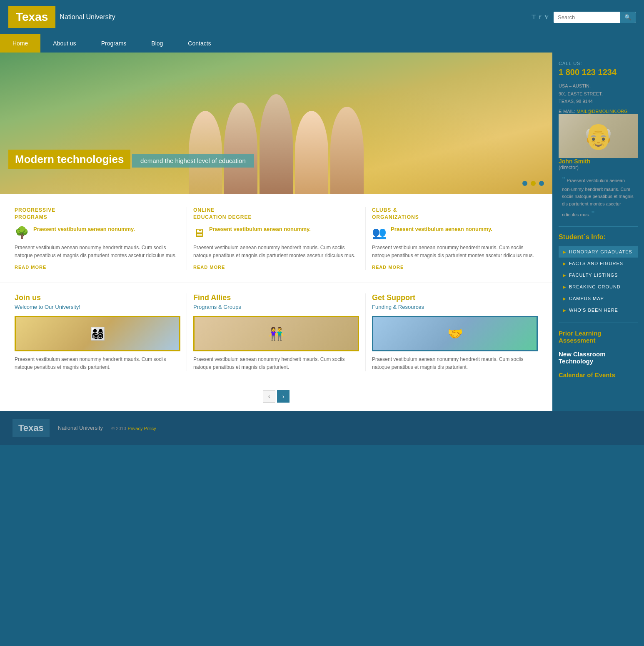  Describe the element at coordinates (598, 358) in the screenshot. I see `new-classroom-link: New Classroom Technology` at that location.